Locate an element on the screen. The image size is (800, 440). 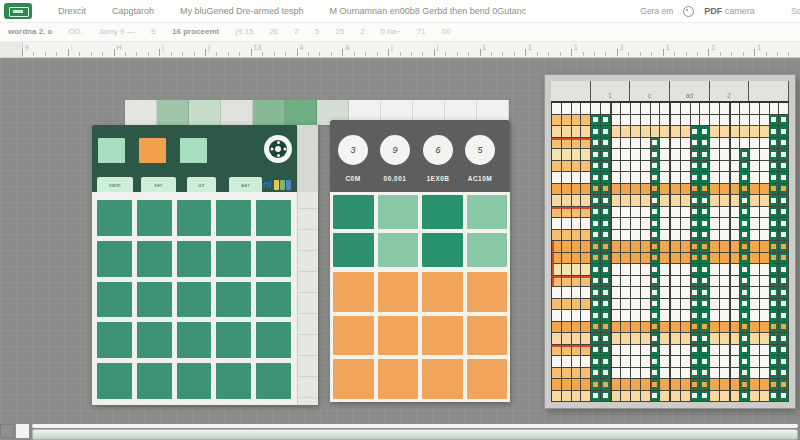
toolbar-item: wordna 2. o is located at coordinates (30, 32).